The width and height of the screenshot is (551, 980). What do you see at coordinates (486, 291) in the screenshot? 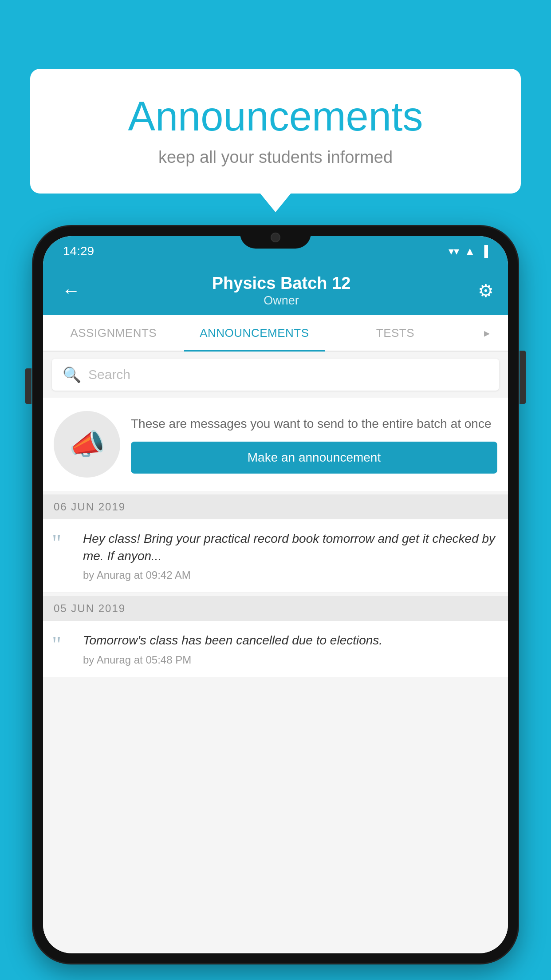
I see `settings-button: ⚙` at bounding box center [486, 291].